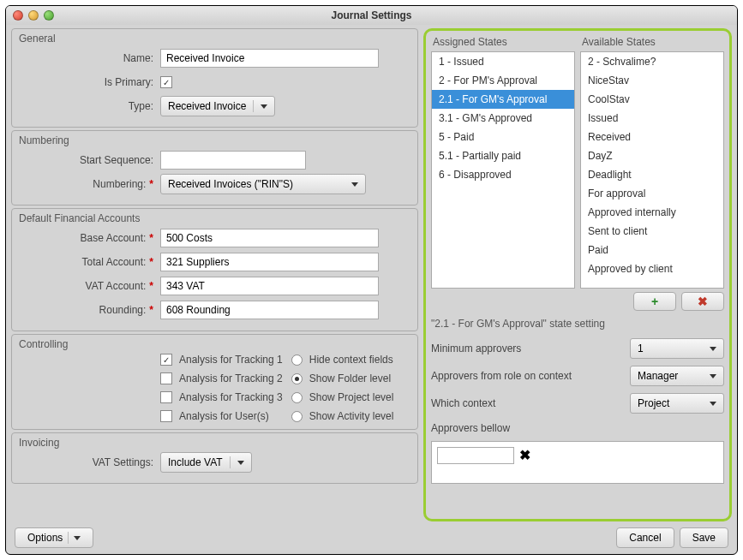  Describe the element at coordinates (343, 360) in the screenshot. I see `radio-hide-context: Hide context fields` at that location.